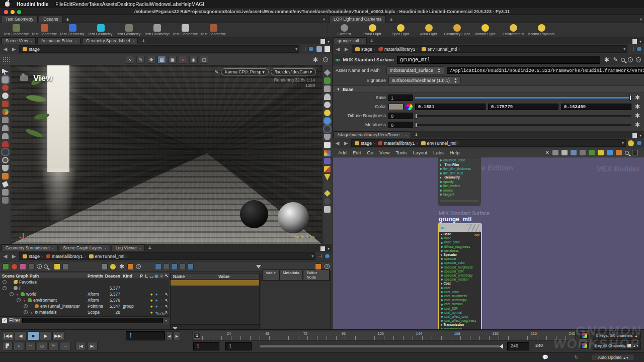 The image size is (644, 362). Describe the element at coordinates (407, 135) in the screenshot. I see `close-tab-icon: ▪` at that location.